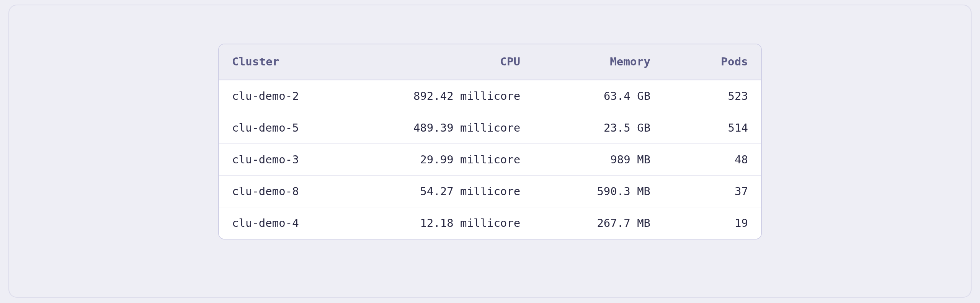 The height and width of the screenshot is (303, 980). I want to click on cell-cluster: clu-demo-3, so click(300, 160).